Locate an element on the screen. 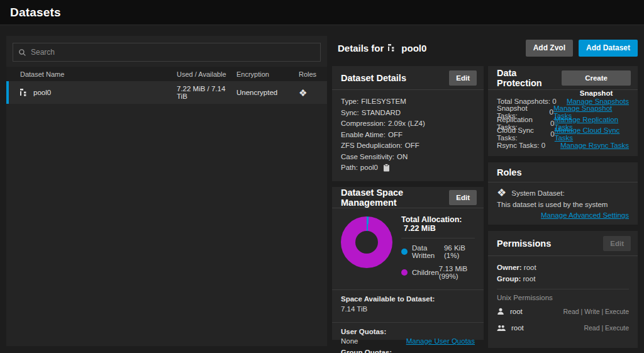 The height and width of the screenshot is (353, 644). search-box is located at coordinates (167, 52).